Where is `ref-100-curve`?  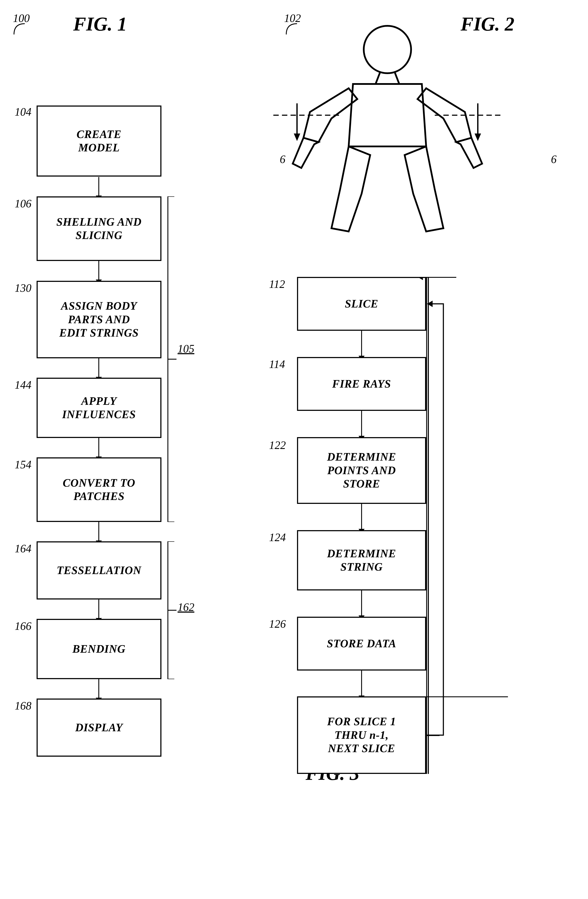
ref-100-curve is located at coordinates (20, 30).